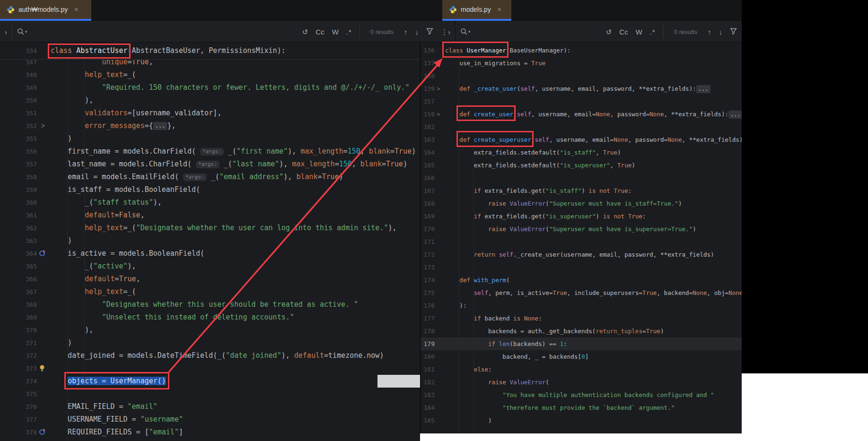 The width and height of the screenshot is (868, 441). I want to click on code-line-164: 164 extra_fields.setdefault("is_staff", …, so click(581, 152).